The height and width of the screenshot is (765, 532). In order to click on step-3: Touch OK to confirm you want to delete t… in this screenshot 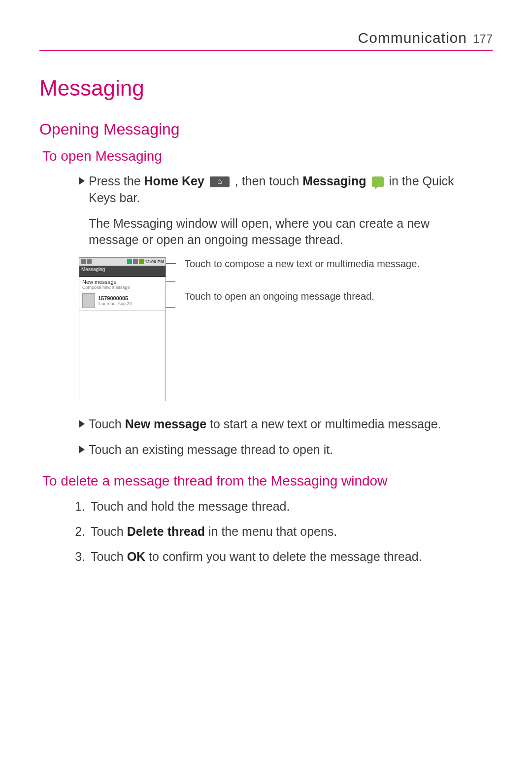, I will do `click(283, 557)`.